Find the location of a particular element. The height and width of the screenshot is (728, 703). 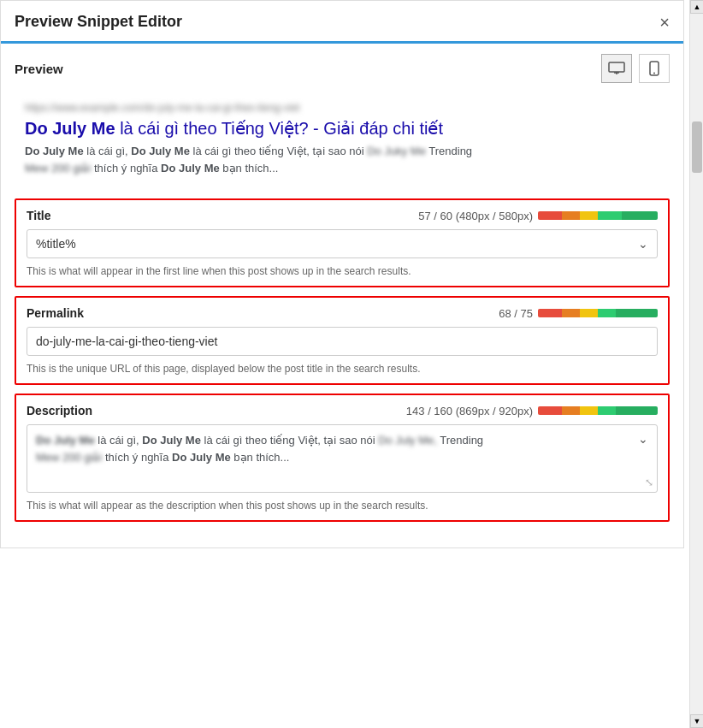

scroll-down-button: ▼ is located at coordinates (696, 721).